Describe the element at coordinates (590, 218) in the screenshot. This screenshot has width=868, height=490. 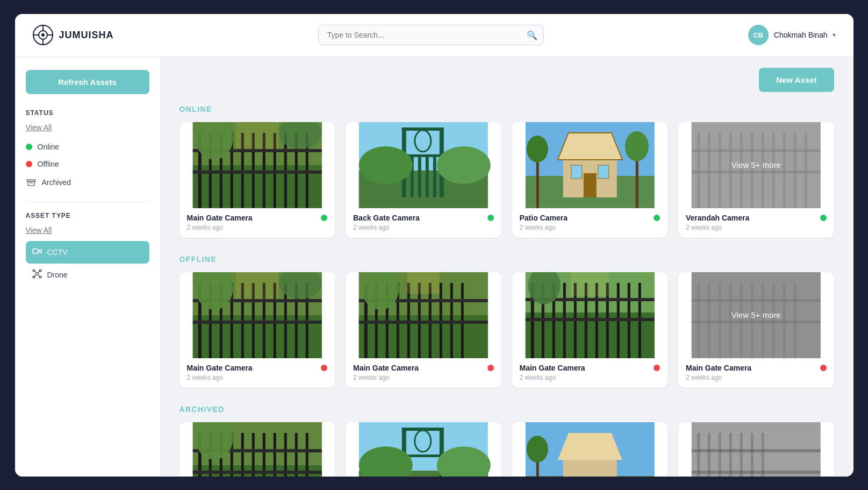
I see `asset-name-row-3: Patio Camera` at that location.